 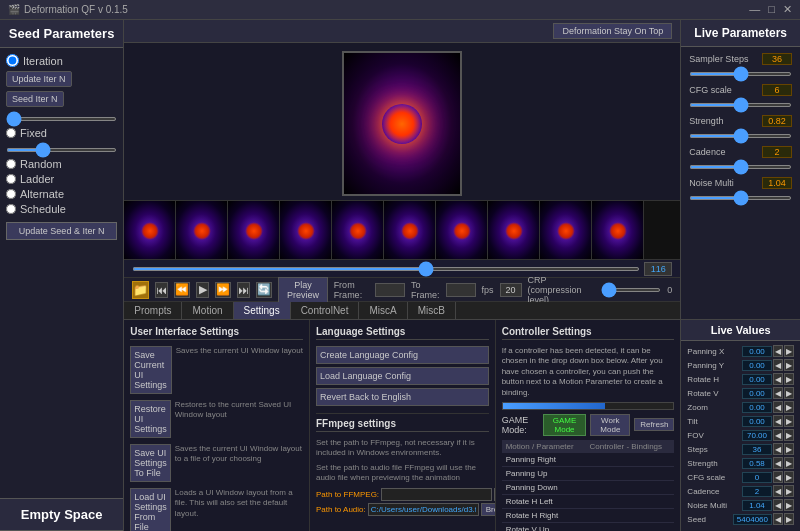 What do you see at coordinates (11, 164) in the screenshot?
I see `random-radio` at bounding box center [11, 164].